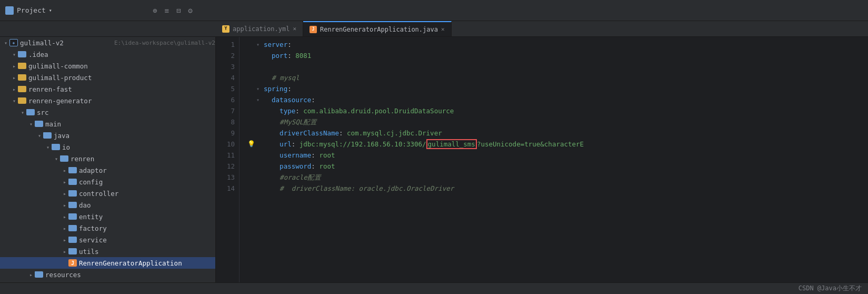 This screenshot has height=294, width=868. I want to click on code-line-content: port: 8081, so click(287, 56).